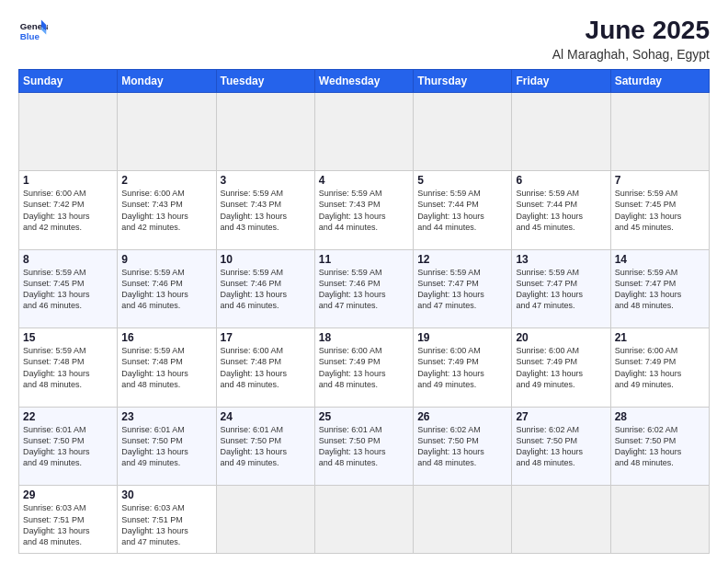 This screenshot has width=728, height=563. What do you see at coordinates (68, 446) in the screenshot?
I see `table-row: 22Sunrise: 6:01 AM Sunset: 7:50 PM Dayli…` at bounding box center [68, 446].